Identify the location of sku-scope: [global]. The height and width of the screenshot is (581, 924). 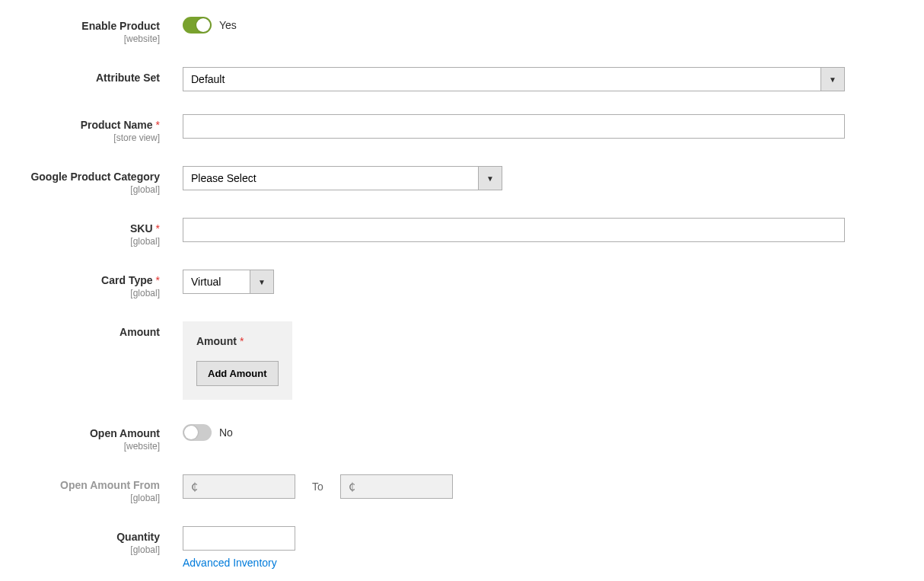
(95, 241).